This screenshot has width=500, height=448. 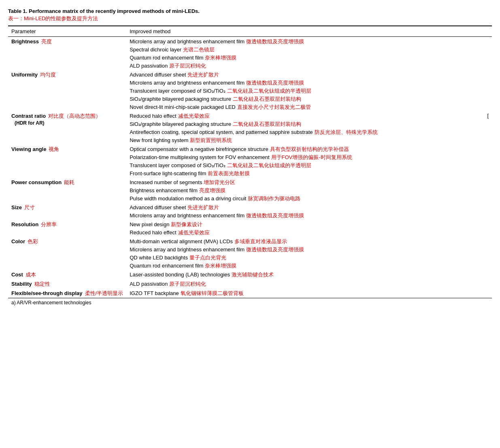 I want to click on param-label-cn: 色彩, so click(x=33, y=241).